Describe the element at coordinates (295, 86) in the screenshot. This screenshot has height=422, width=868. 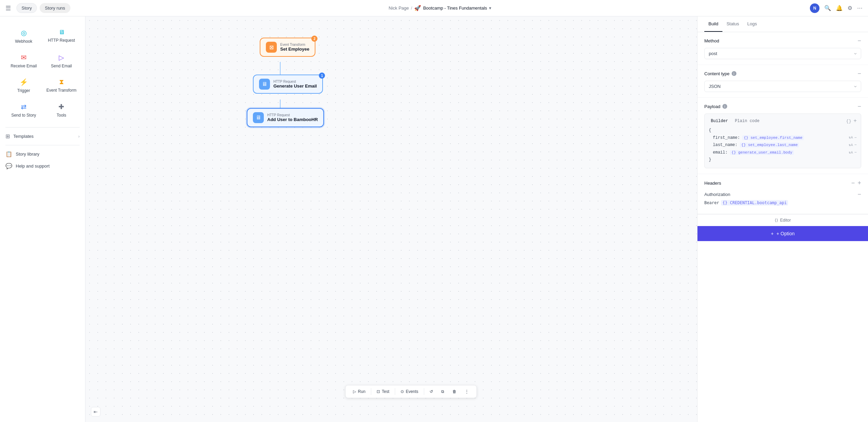
I see `node-title-generate-email: Generate User Email` at that location.